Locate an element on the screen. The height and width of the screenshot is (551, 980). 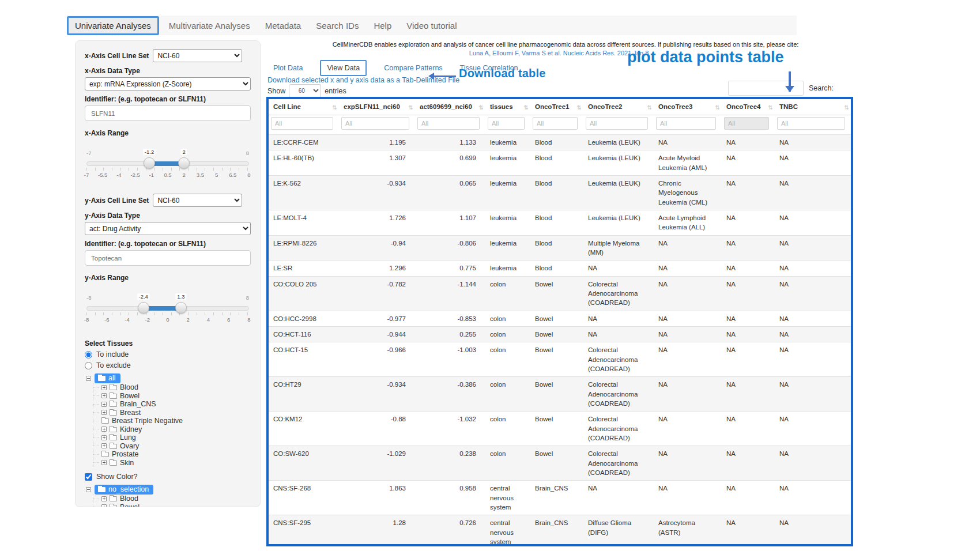
column-header-oncotree1: OncoTree1⇅ is located at coordinates (557, 107).